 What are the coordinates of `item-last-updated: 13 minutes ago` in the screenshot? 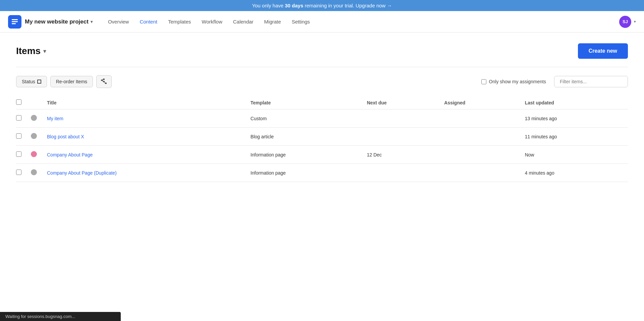 It's located at (574, 119).